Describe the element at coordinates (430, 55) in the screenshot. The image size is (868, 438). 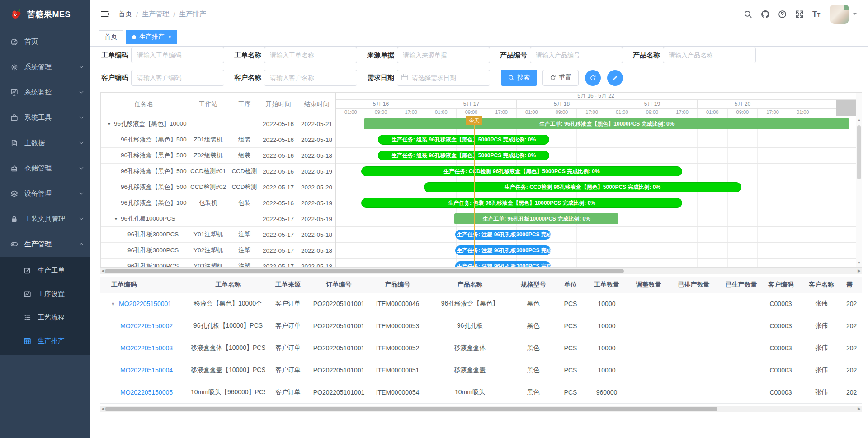
I see `filter-field: 来源单据` at that location.